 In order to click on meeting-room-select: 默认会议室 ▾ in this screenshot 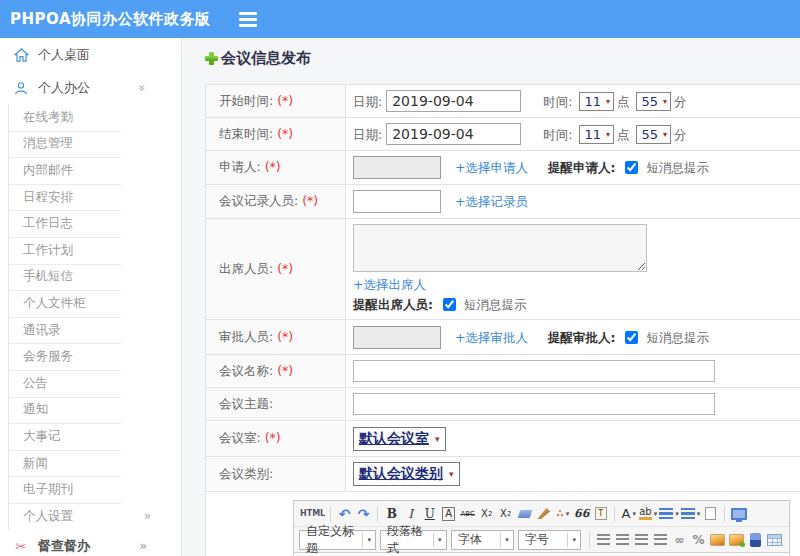, I will do `click(400, 439)`.